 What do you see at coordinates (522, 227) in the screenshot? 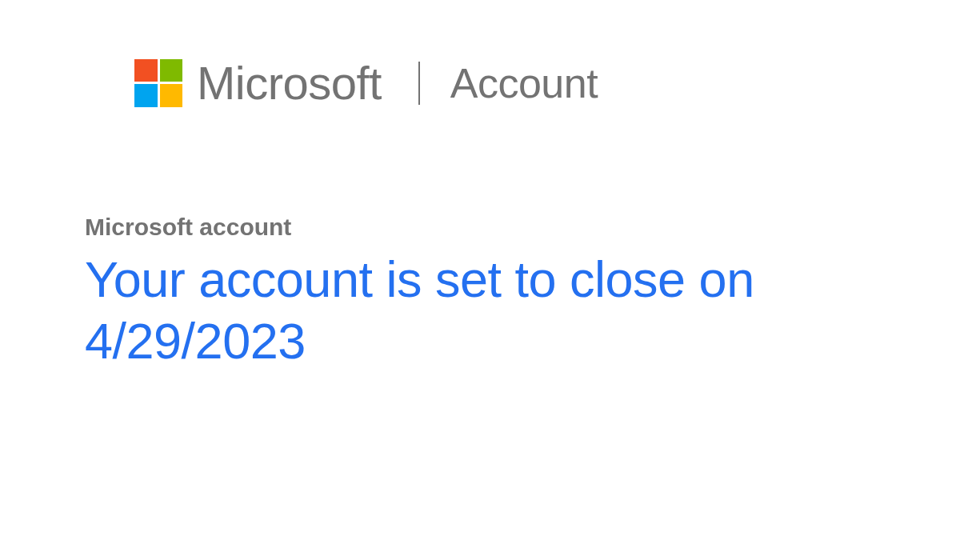
I see `subheading: Microsoft account` at bounding box center [522, 227].